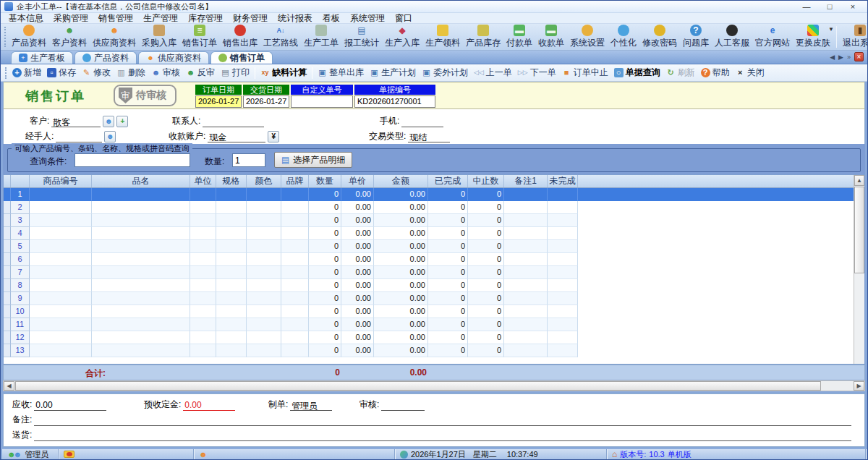  Describe the element at coordinates (401, 181) in the screenshot. I see `grid-col-amount: 金额` at that location.